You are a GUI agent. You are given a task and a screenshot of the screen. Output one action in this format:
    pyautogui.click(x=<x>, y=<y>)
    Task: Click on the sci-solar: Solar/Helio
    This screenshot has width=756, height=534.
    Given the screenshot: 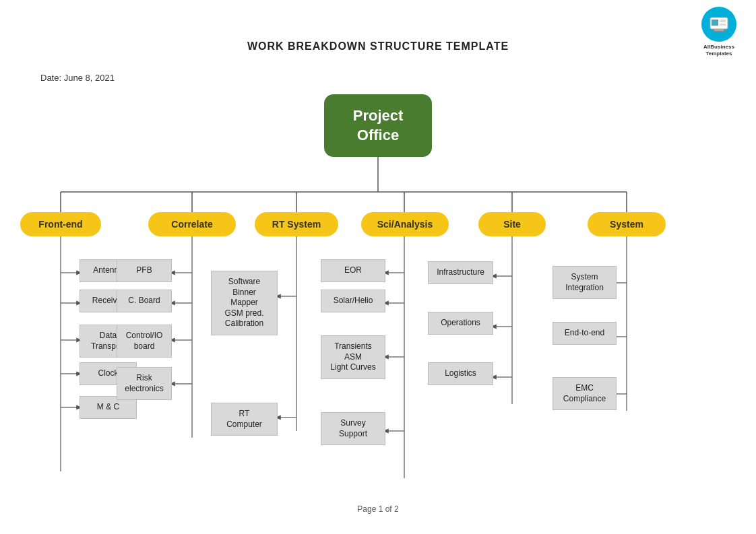 What is the action you would take?
    pyautogui.click(x=353, y=301)
    